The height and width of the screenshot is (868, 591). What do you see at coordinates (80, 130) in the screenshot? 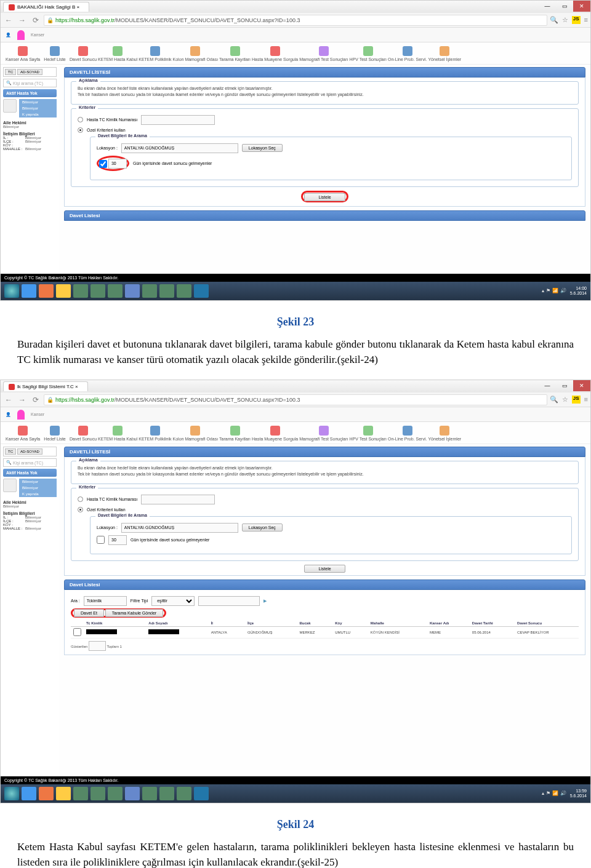
I see `radio-ozel` at bounding box center [80, 130].